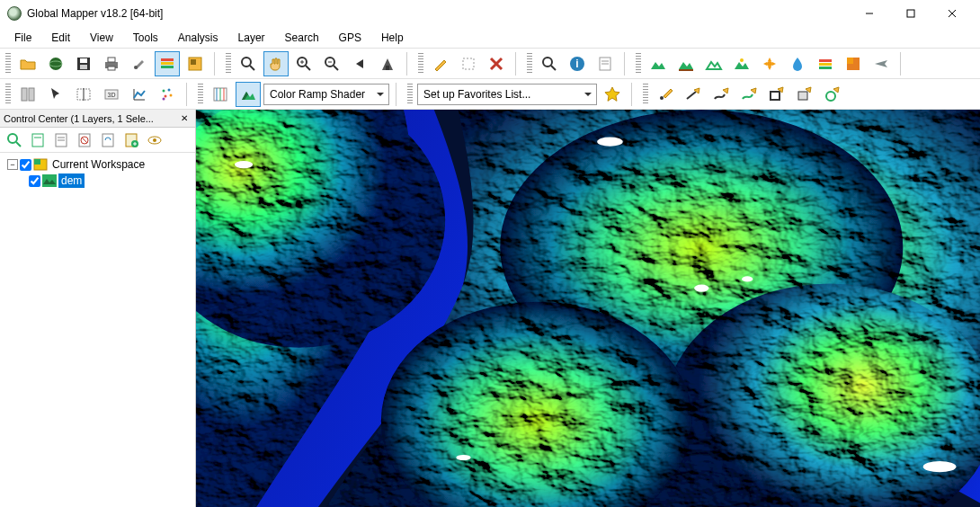 The width and height of the screenshot is (980, 507). What do you see at coordinates (28, 64) in the screenshot?
I see `open-file-button` at bounding box center [28, 64].